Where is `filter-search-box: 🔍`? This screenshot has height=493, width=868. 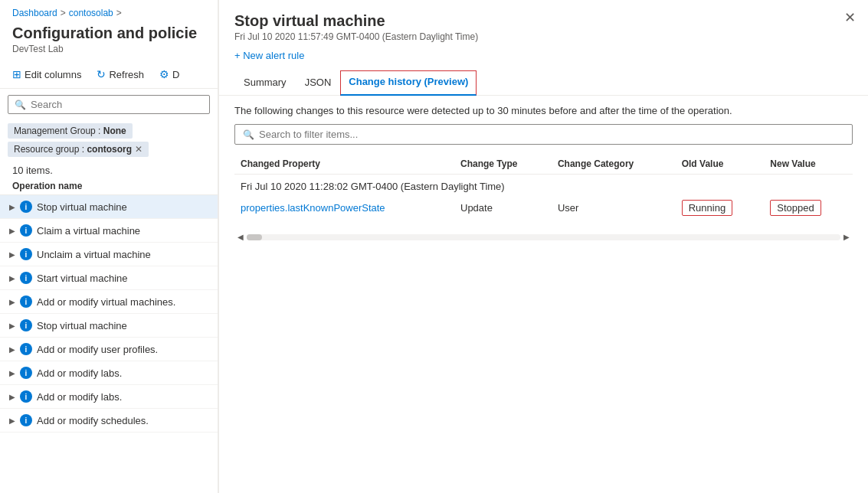
filter-search-box: 🔍 is located at coordinates (544, 135).